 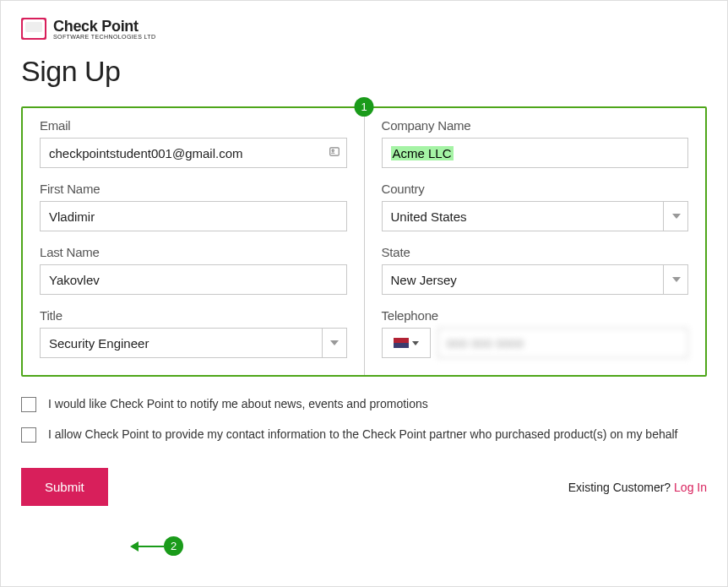 I want to click on last-name-label: Last Name, so click(x=193, y=252).